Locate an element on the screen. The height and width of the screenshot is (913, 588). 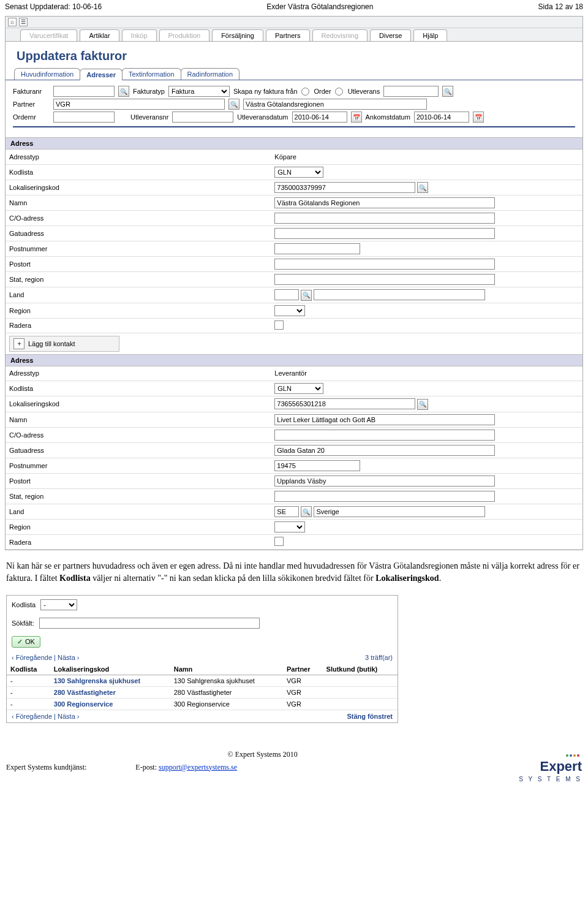
supplier-postort-input is located at coordinates (385, 481).